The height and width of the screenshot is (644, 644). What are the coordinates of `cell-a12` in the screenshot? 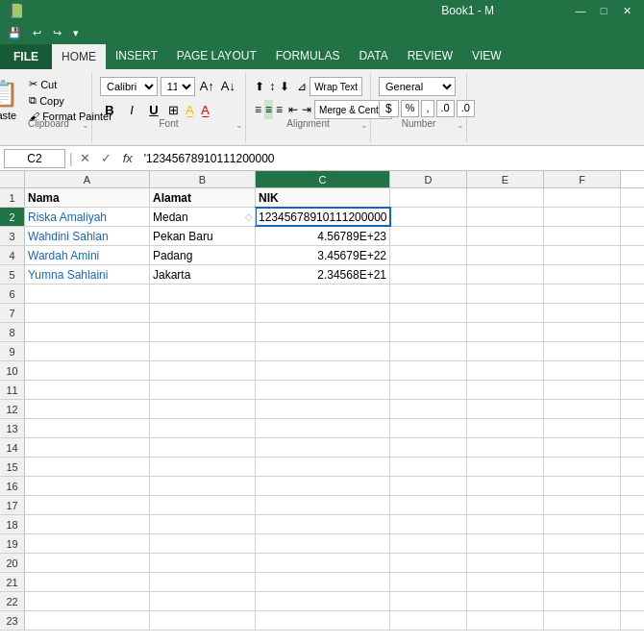 It's located at (87, 409).